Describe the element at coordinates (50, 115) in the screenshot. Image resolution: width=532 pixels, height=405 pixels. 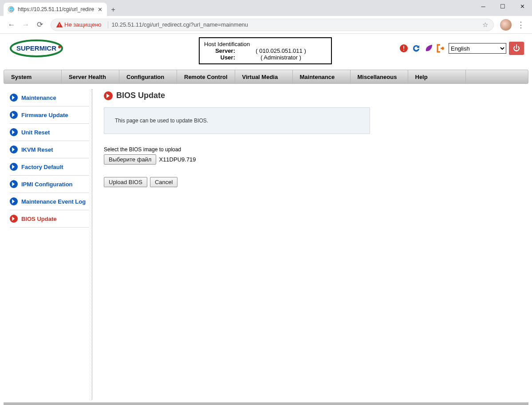
I see `sidebar-item-firmware-update: Firmware Update` at that location.